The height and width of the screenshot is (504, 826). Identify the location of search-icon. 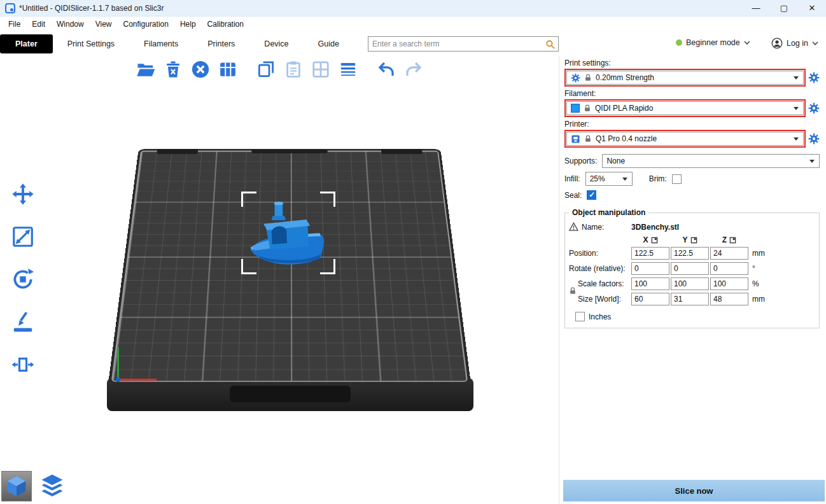
(550, 45).